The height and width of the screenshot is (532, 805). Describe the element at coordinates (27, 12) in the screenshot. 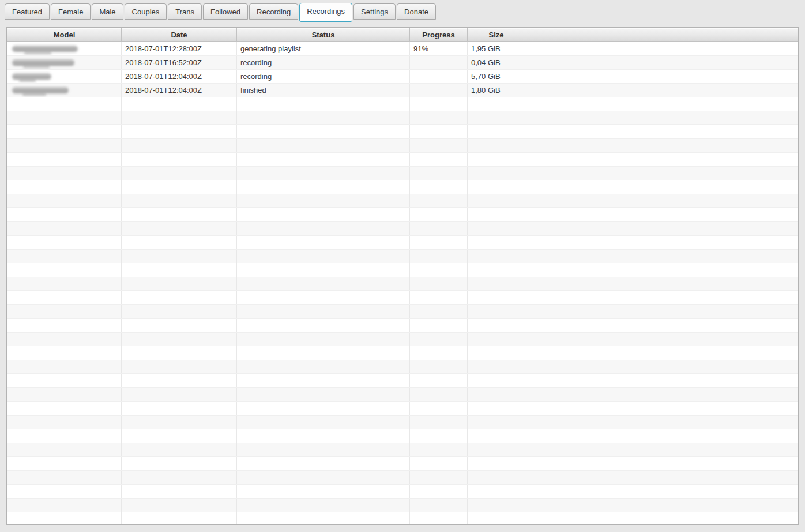

I see `tab-featured: Featured` at that location.